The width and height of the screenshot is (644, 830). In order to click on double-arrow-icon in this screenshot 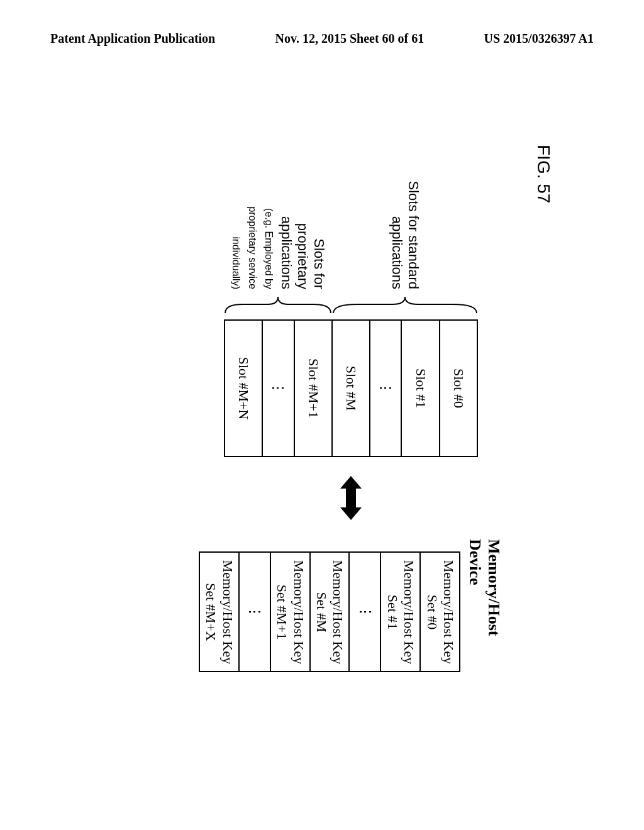, I will do `click(351, 498)`.